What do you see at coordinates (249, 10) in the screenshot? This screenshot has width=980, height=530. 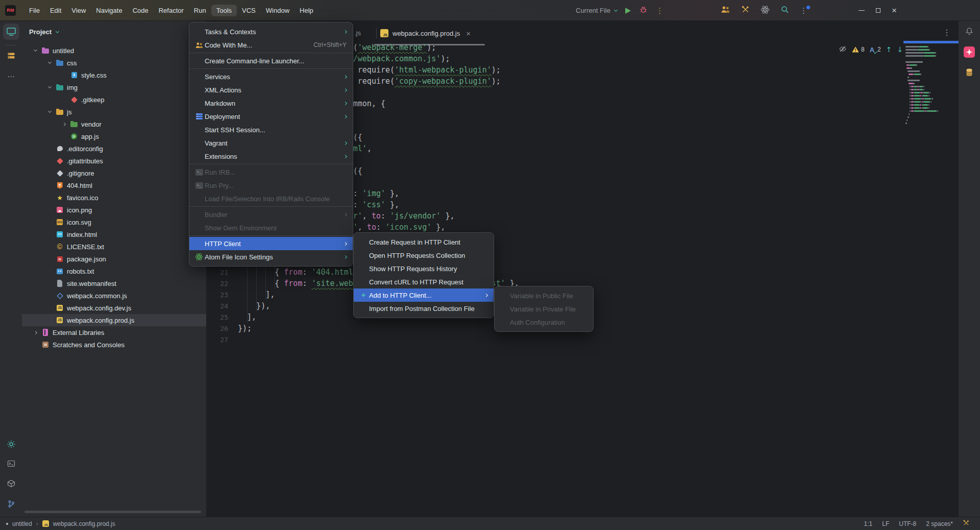 I see `menubar-item-vcs: VCS` at bounding box center [249, 10].